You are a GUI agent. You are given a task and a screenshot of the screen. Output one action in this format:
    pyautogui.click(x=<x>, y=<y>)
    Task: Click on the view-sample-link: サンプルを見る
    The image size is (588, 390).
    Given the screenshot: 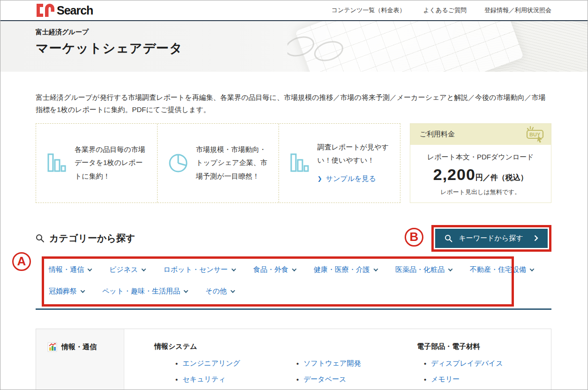 What is the action you would take?
    pyautogui.click(x=347, y=179)
    